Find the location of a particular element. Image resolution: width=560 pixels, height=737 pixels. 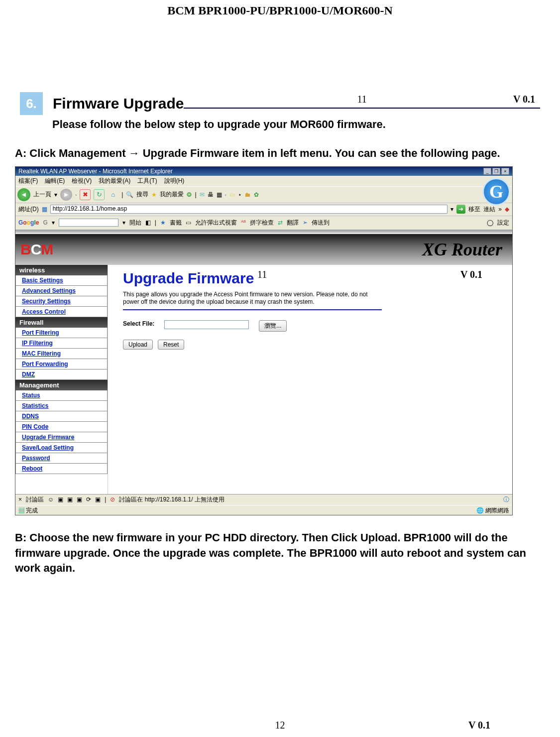

home-button: ⌂ is located at coordinates (113, 195).